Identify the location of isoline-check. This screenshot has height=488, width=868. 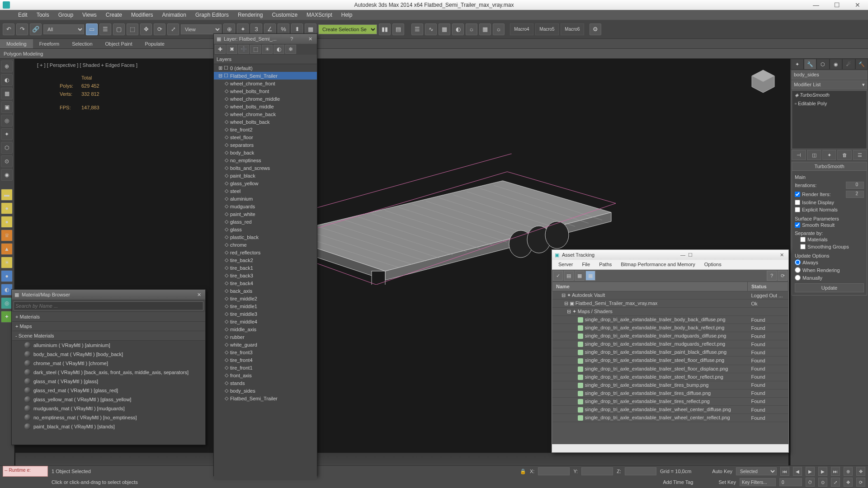
(797, 202).